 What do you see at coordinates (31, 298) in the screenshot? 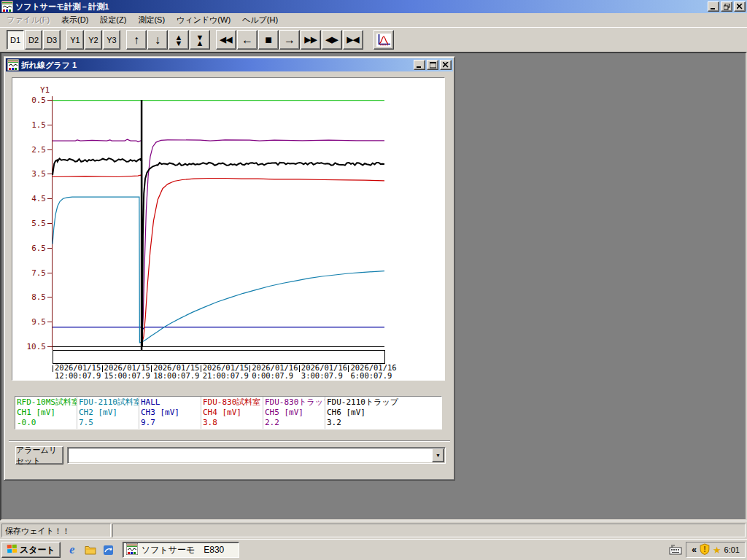
I see `y-tick-label: 8.5` at bounding box center [31, 298].